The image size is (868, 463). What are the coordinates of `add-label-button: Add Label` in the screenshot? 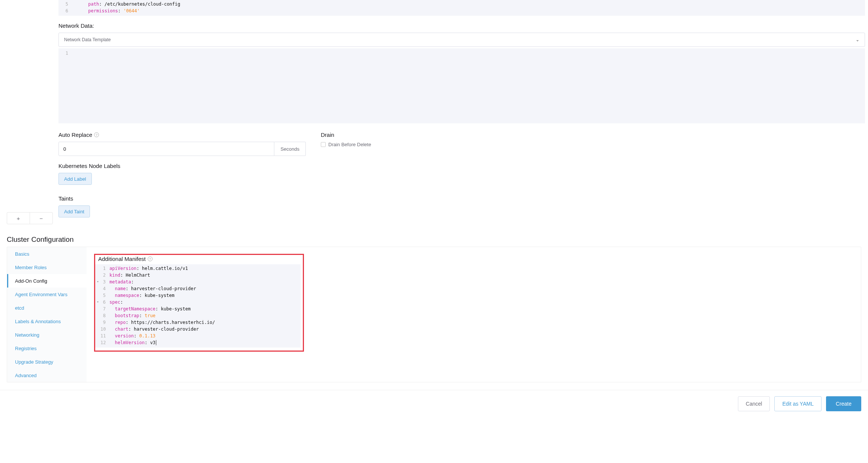 It's located at (75, 179).